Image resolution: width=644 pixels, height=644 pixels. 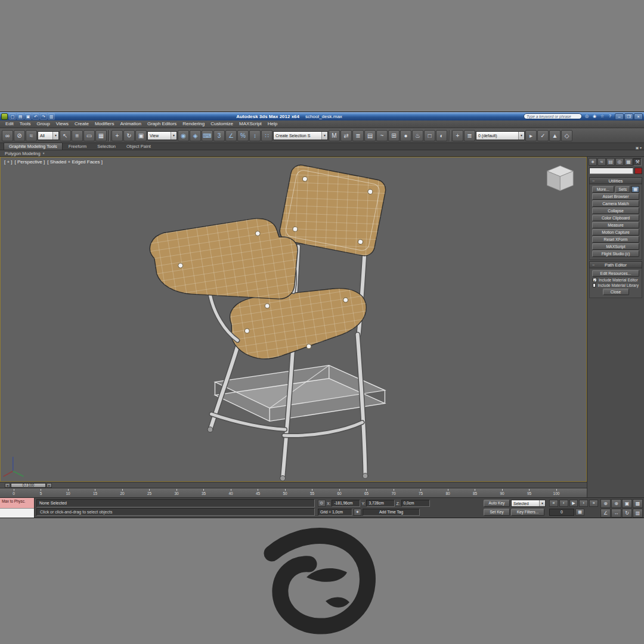 I want to click on z-coordinate-field: 0,0cm, so click(x=416, y=503).